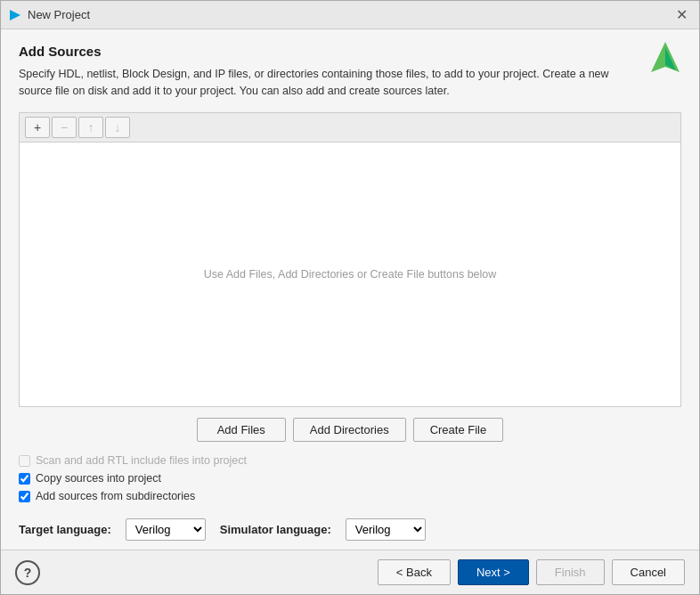 The width and height of the screenshot is (700, 595). Describe the element at coordinates (241, 429) in the screenshot. I see `add-files-button: Add Files` at that location.